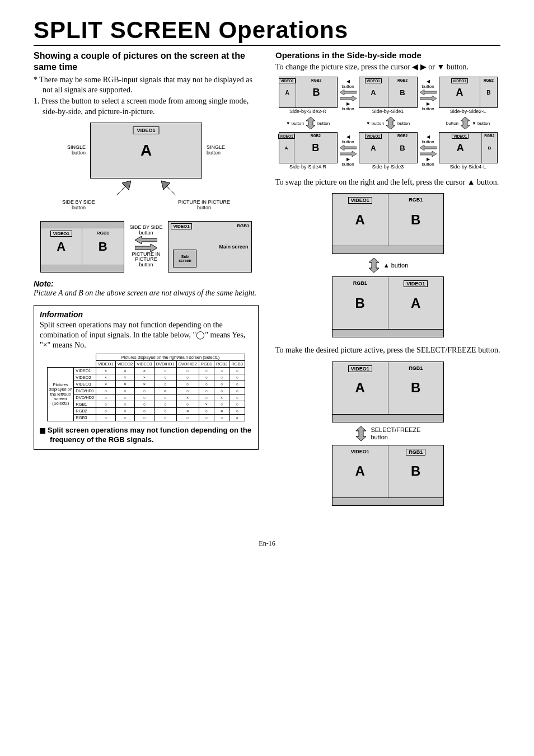  Describe the element at coordinates (348, 95) in the screenshot. I see `lr-arrow-col: ◀button▶button` at that location.